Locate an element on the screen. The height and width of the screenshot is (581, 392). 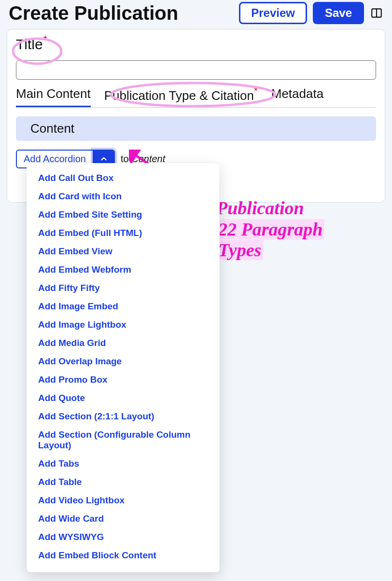
dropdown-item: Add Embed Site Setting is located at coordinates (123, 215).